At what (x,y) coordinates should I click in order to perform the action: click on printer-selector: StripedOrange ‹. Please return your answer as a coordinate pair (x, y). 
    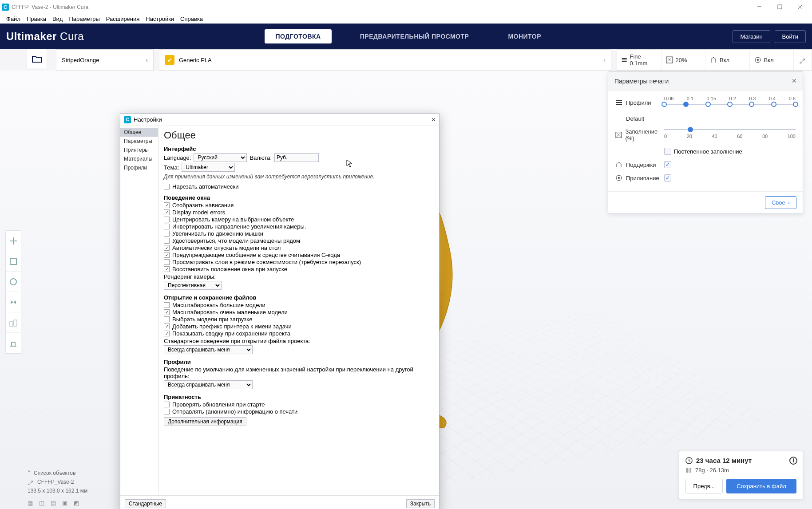
    Looking at the image, I should click on (105, 60).